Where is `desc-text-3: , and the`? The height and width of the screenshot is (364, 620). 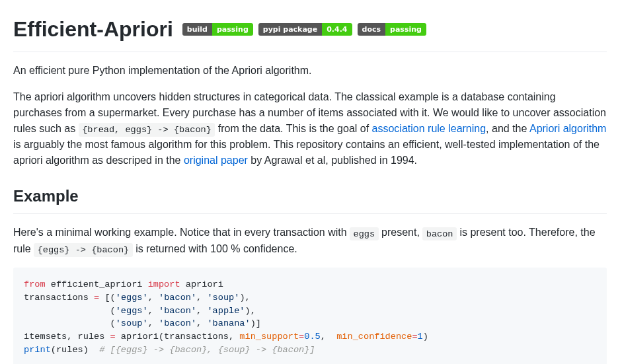
desc-text-3: , and the is located at coordinates (508, 128).